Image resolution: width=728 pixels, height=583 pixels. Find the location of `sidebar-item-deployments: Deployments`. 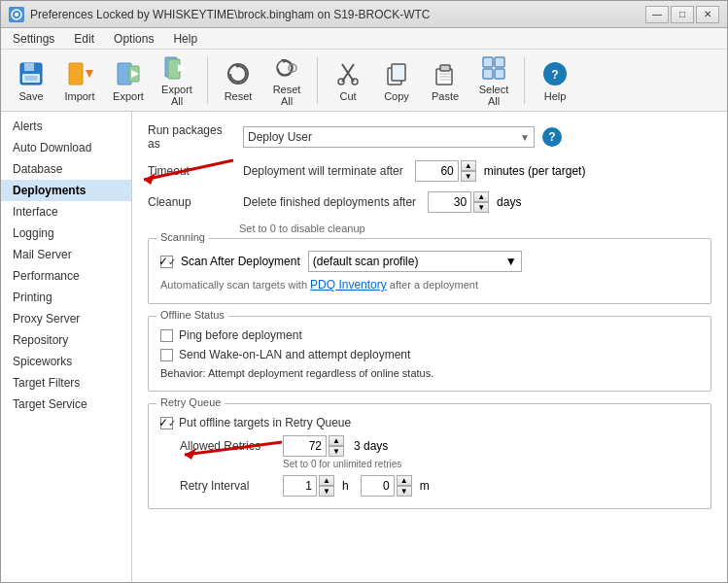

sidebar-item-deployments: Deployments is located at coordinates (66, 190).